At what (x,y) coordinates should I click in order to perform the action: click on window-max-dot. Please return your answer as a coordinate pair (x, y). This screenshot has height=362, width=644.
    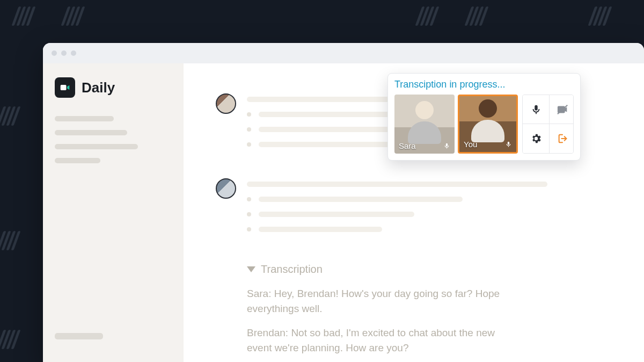
    Looking at the image, I should click on (74, 53).